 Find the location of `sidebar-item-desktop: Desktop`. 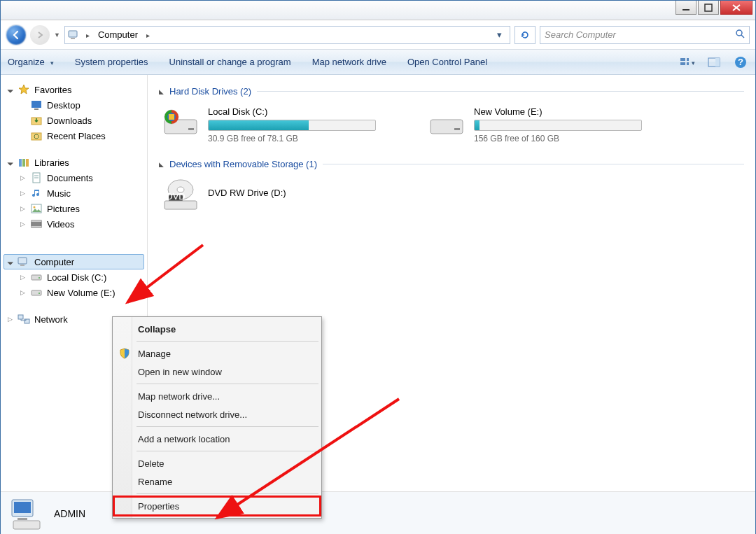

sidebar-item-desktop: Desktop is located at coordinates (80, 105).